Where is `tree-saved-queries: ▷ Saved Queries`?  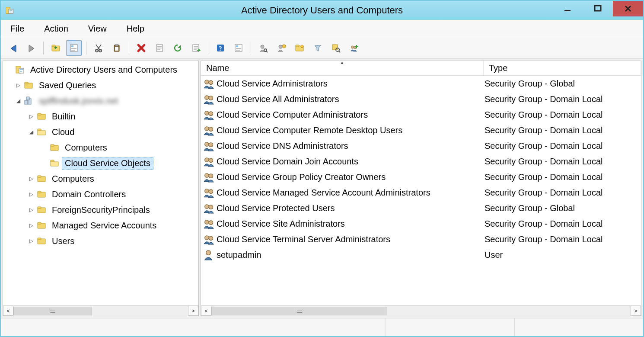
tree-saved-queries: ▷ Saved Queries is located at coordinates (101, 85).